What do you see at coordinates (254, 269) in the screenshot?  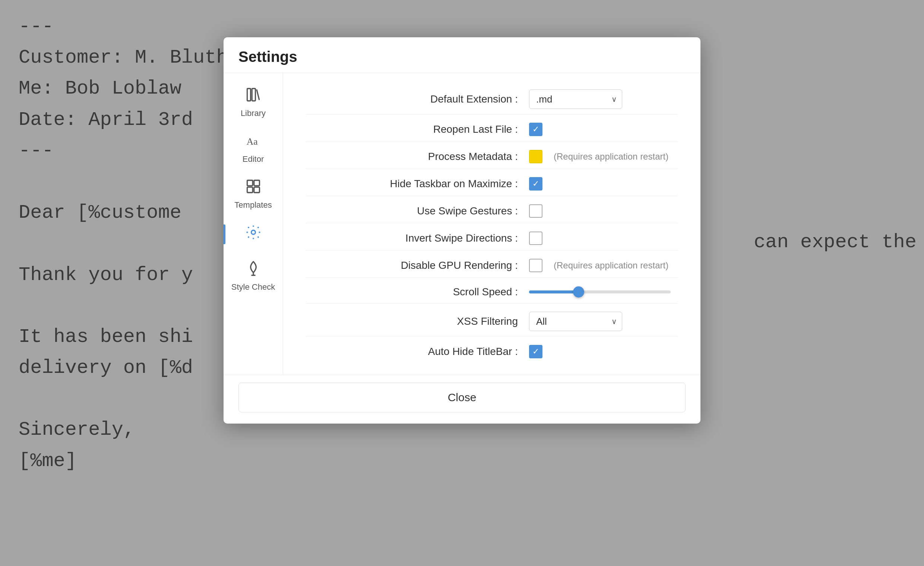 I see `style-check-icon` at bounding box center [254, 269].